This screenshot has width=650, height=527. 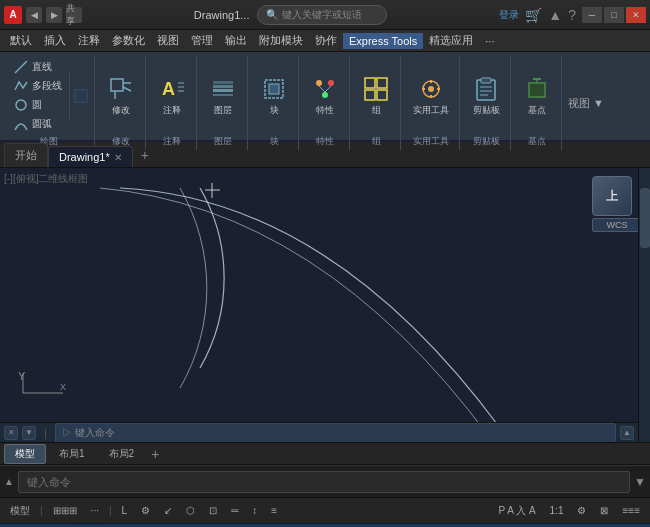 I want to click on status-ortho: ↙, so click(x=168, y=510).